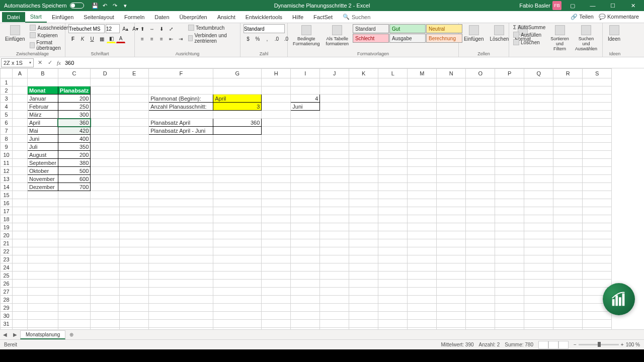  What do you see at coordinates (451, 203) in the screenshot?
I see `cell-N16` at bounding box center [451, 203].